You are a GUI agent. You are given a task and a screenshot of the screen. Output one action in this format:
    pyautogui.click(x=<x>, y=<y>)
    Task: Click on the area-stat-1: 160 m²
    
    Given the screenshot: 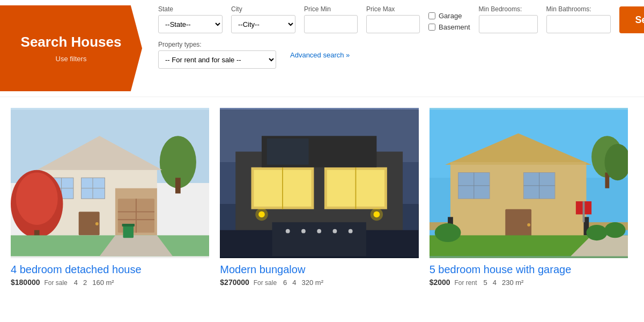 What is the action you would take?
    pyautogui.click(x=103, y=282)
    